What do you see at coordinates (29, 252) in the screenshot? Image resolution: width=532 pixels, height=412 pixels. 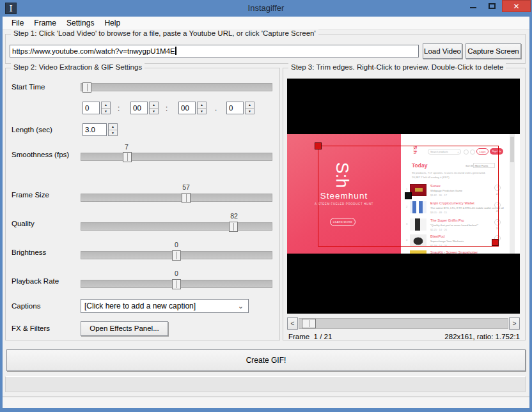 I see `brightness-label: Brightness` at bounding box center [29, 252].